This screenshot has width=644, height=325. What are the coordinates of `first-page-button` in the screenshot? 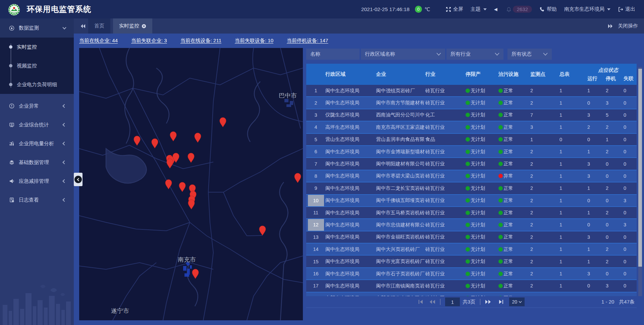 It's located at (421, 302).